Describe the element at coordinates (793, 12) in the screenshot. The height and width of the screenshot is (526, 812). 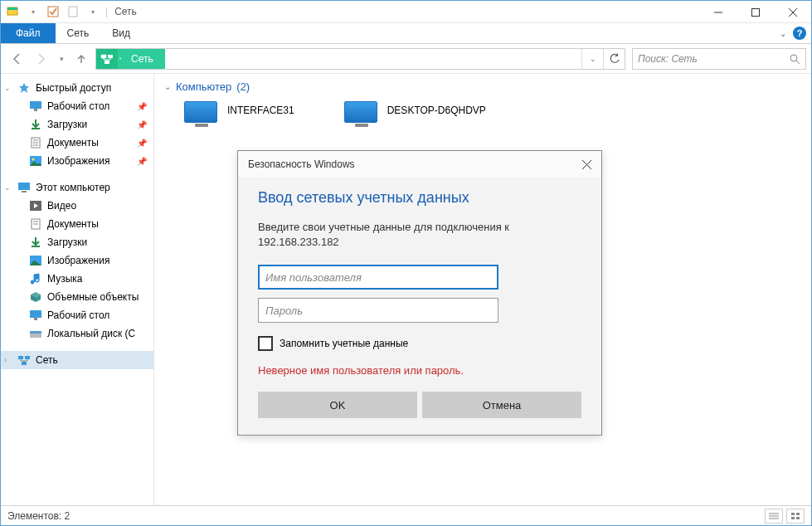
I see `close-button` at that location.